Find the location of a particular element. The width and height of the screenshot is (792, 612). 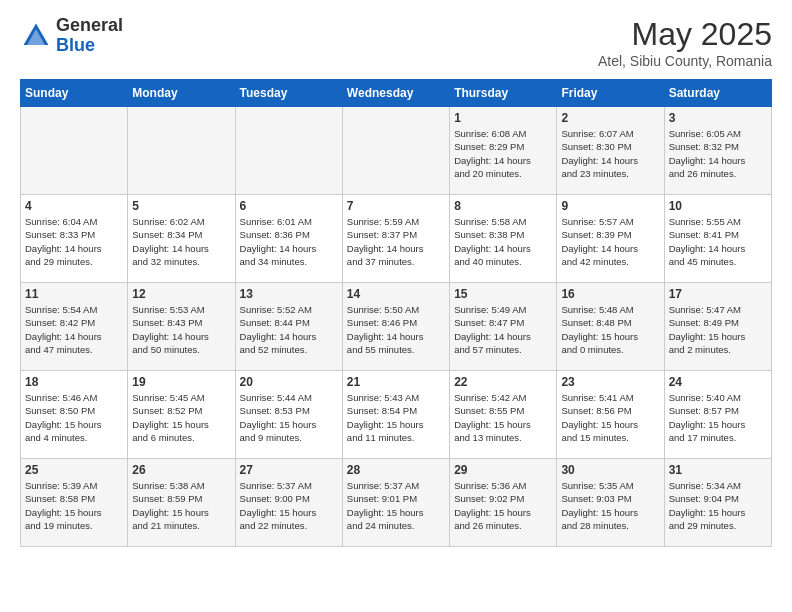

table-row: 11Sunrise: 5:54 AM Sunset: 8:42 PM Dayli… is located at coordinates (74, 327).